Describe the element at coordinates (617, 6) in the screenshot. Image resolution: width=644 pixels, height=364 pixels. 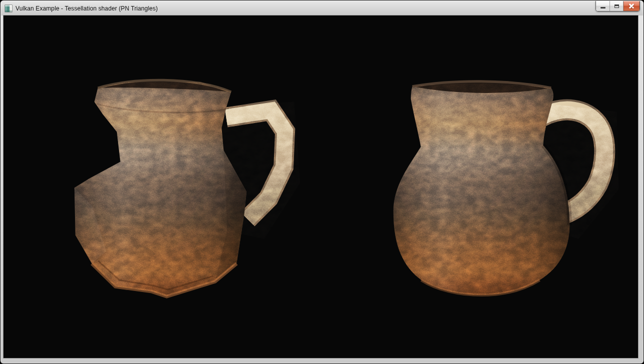
I see `maximize-button` at that location.